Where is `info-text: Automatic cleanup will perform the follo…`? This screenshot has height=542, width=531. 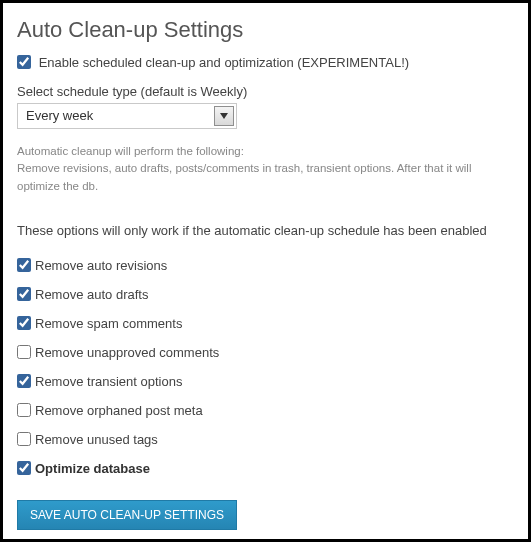 info-text: Automatic cleanup will perform the follo… is located at coordinates (266, 169).